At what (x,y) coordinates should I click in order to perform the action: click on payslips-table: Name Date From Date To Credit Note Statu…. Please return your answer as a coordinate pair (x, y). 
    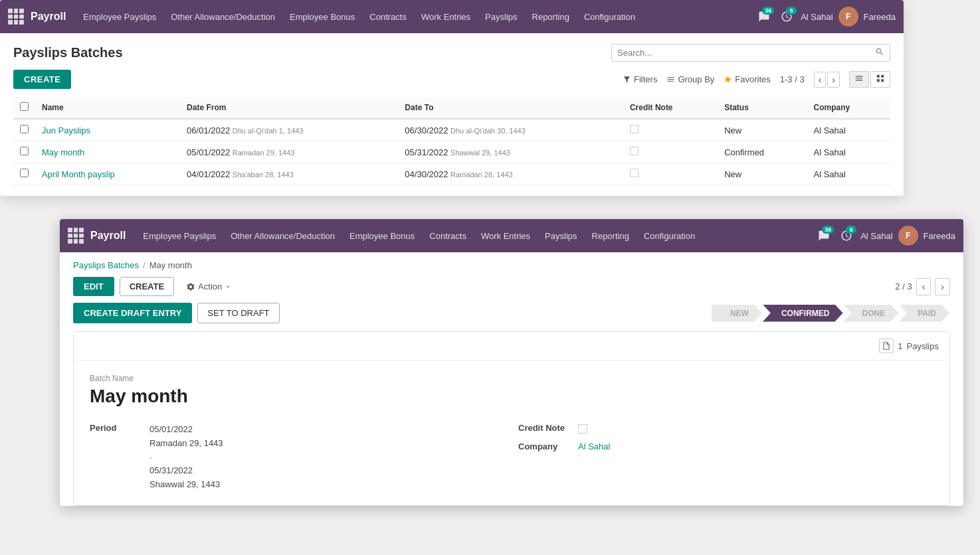
    Looking at the image, I should click on (452, 141).